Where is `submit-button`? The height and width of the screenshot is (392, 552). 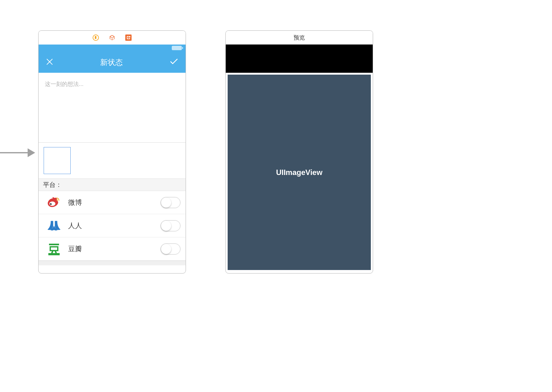
submit-button is located at coordinates (174, 62).